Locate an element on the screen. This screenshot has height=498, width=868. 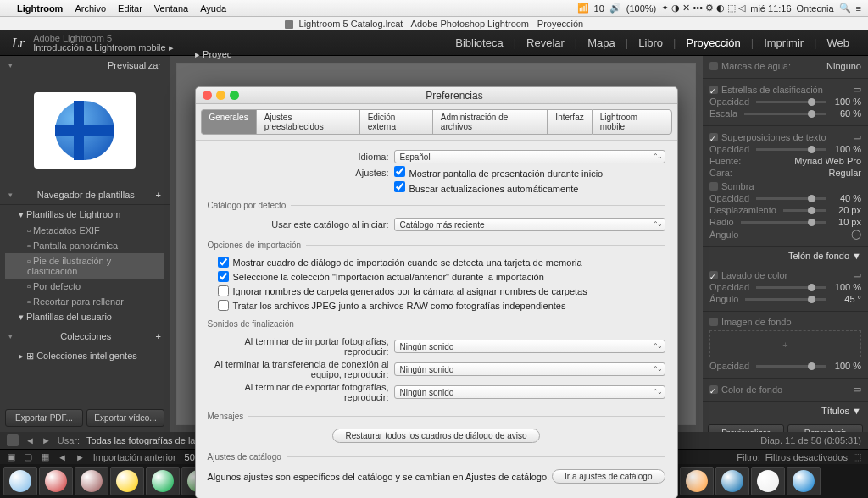
lr-identity: Adobe Lightroom 5 Introducción a Lightro… is located at coordinates (103, 43).